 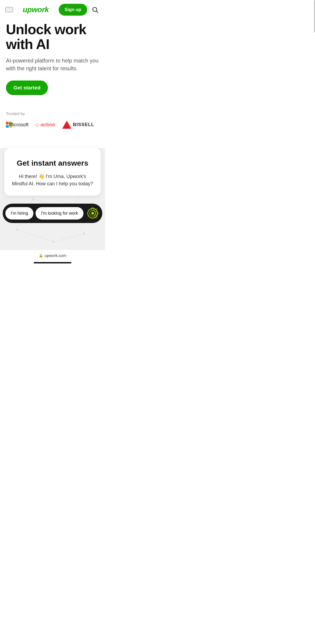 I want to click on trusted-section: Trusted by Microsoft ◇ airbnb BISSELL, so click(x=52, y=119).